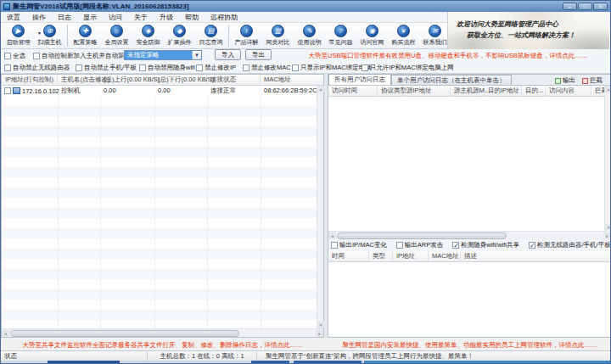 The height and width of the screenshot is (364, 611). Describe the element at coordinates (115, 17) in the screenshot. I see `menu-item: 访问` at that location.